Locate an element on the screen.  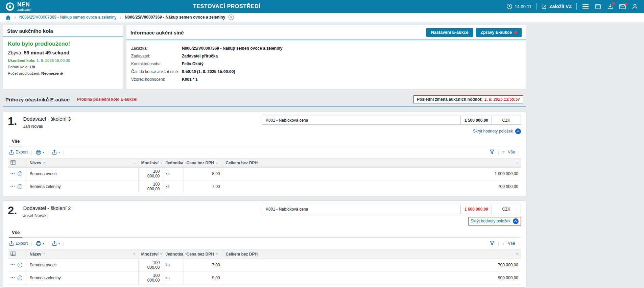
eauction-messages-button: Zprávy E-aukce is located at coordinates (499, 32).